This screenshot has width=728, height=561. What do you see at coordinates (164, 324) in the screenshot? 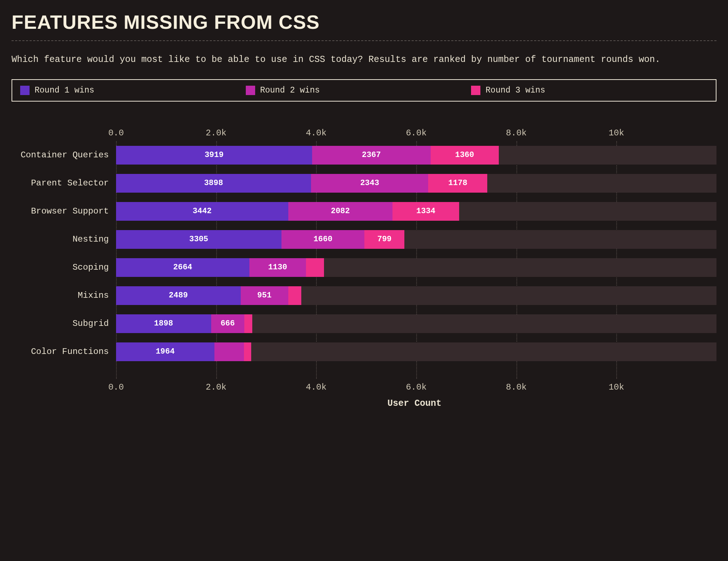
I see `bar-segment: 1898` at bounding box center [164, 324].